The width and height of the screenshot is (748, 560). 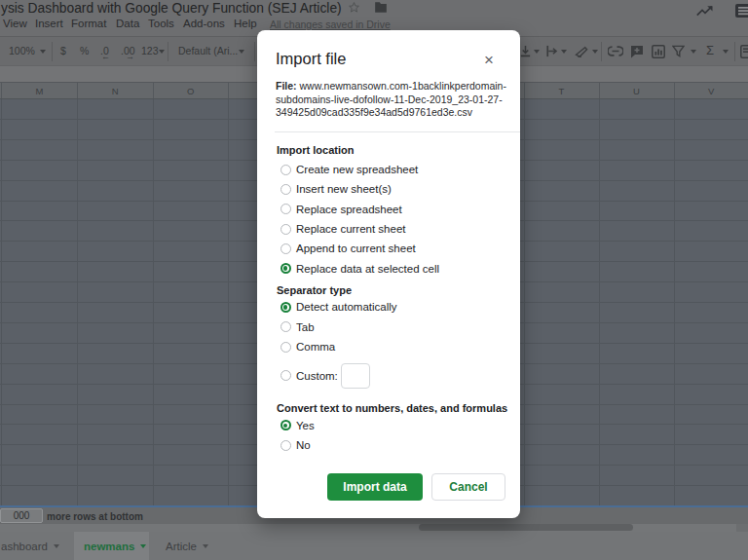 I want to click on radio-option-replace-spreadsheet: Replace spreadsheet, so click(x=389, y=209).